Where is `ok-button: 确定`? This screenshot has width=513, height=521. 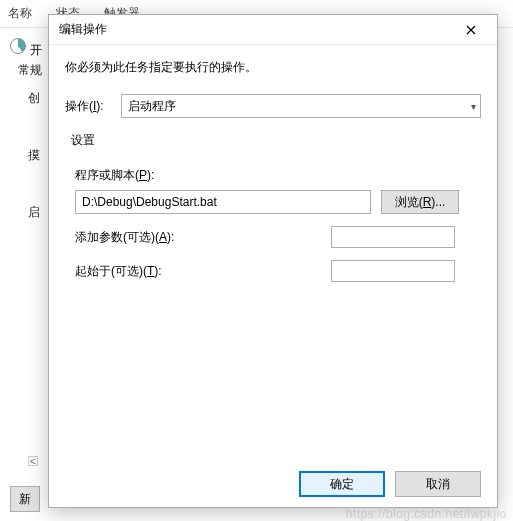
ok-button: 确定 is located at coordinates (342, 484).